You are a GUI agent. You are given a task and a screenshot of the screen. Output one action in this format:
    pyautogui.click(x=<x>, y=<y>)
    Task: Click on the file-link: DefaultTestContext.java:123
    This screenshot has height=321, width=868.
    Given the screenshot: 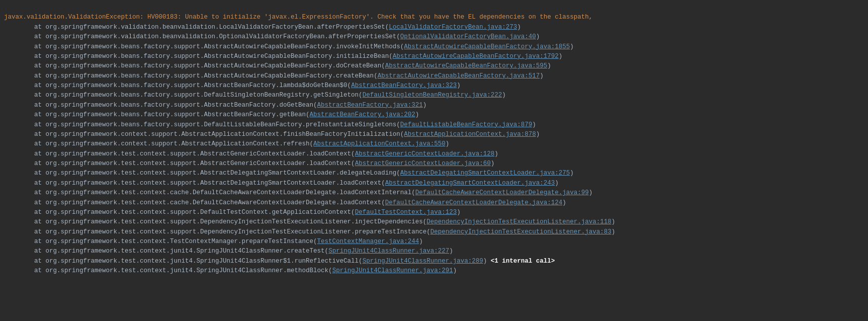 What is the action you would take?
    pyautogui.click(x=406, y=212)
    